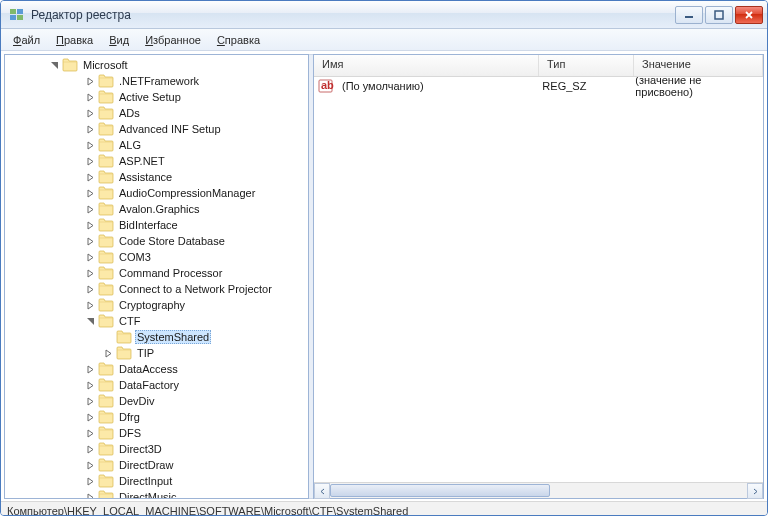 This screenshot has height=516, width=768. What do you see at coordinates (156, 385) in the screenshot?
I see `tree-item: DataFactory` at bounding box center [156, 385].